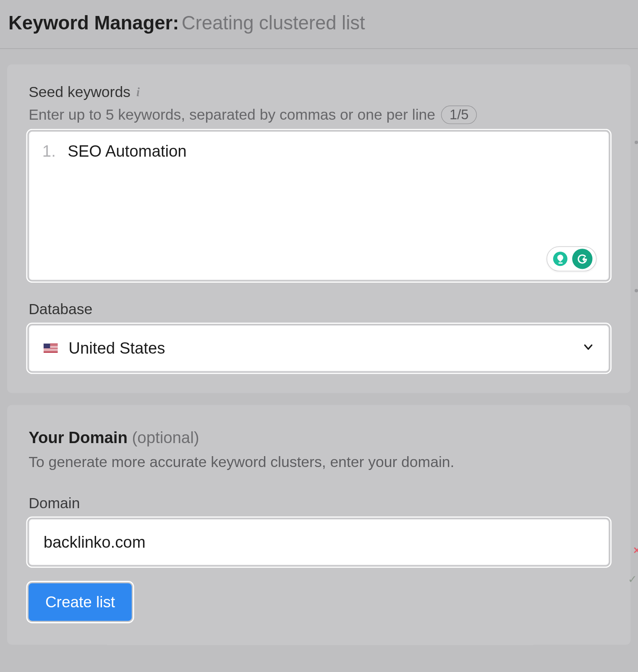 Image resolution: width=638 pixels, height=672 pixels. Describe the element at coordinates (319, 24) in the screenshot. I see `page-header: Keyword Manager: Creating clustered list` at that location.